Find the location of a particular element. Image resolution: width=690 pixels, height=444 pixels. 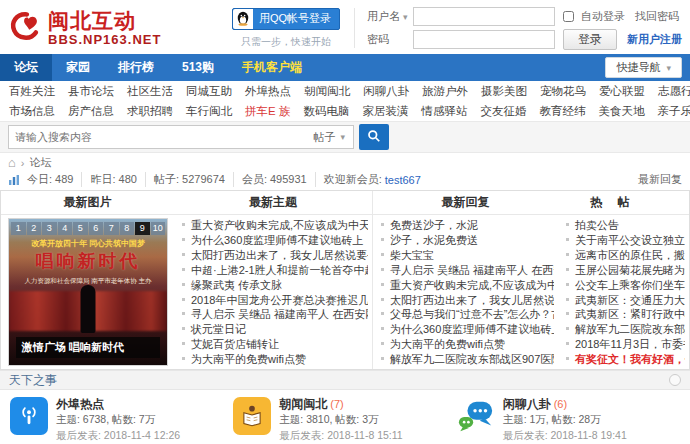

topic-link: 太阳打西边出来了，我女儿居然说要去 is located at coordinates (275, 256).